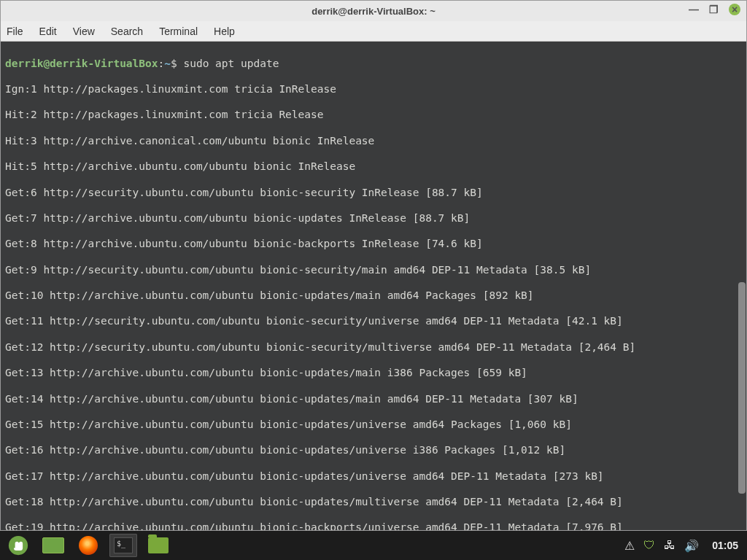 The height and width of the screenshot is (560, 747). What do you see at coordinates (374, 502) in the screenshot?
I see `output-line: Get:18 http://archive.ubuntu.com/ubuntu …` at bounding box center [374, 502].